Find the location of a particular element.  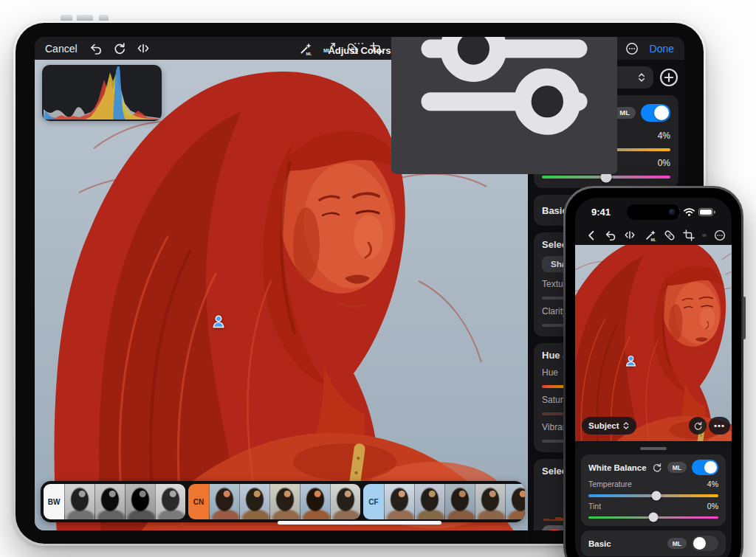

tint-label: Tint is located at coordinates (595, 506).